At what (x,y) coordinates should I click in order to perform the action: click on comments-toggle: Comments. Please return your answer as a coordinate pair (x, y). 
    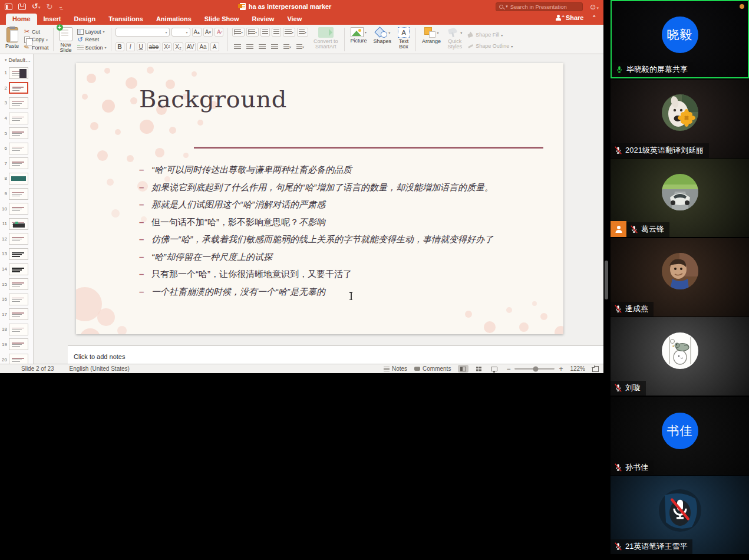
    Looking at the image, I should click on (433, 369).